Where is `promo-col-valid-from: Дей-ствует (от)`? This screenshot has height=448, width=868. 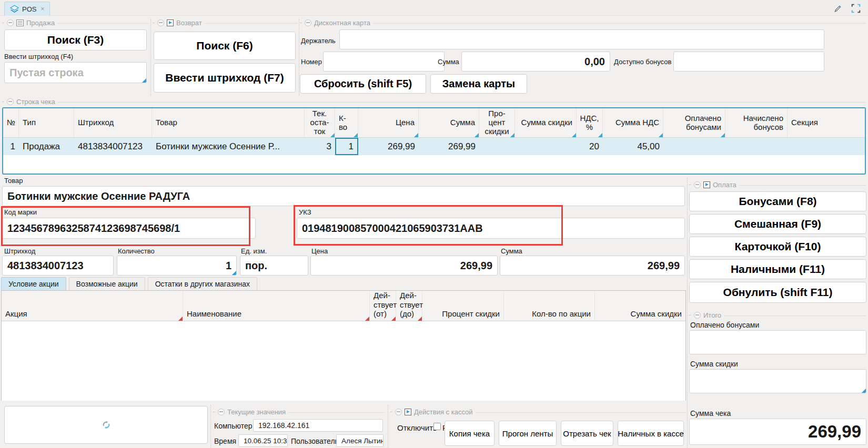
promo-col-valid-from: Дей-ствует (от) is located at coordinates (383, 306).